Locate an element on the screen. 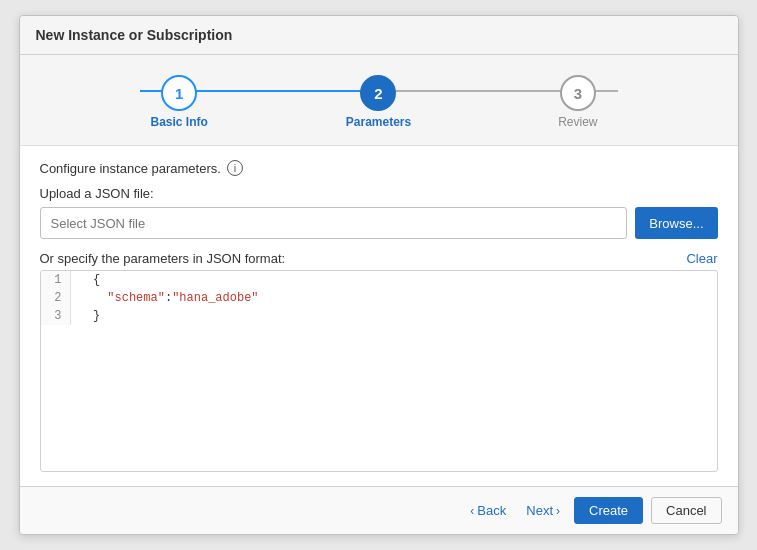 This screenshot has width=757, height=550. line-content-3: } is located at coordinates (394, 316).